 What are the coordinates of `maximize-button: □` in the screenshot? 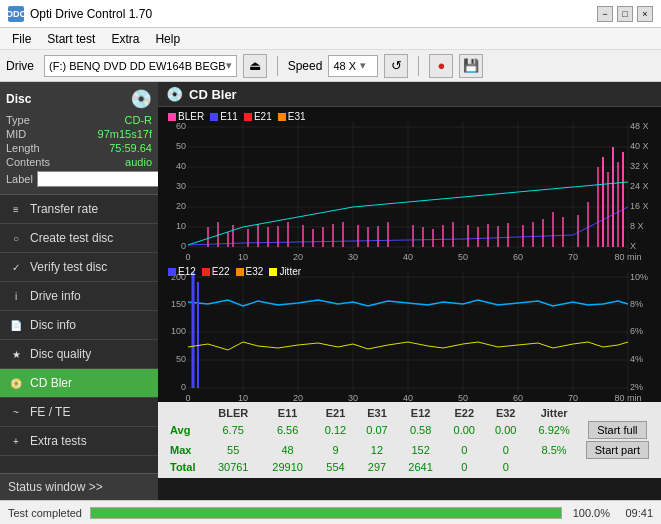 It's located at (625, 14).